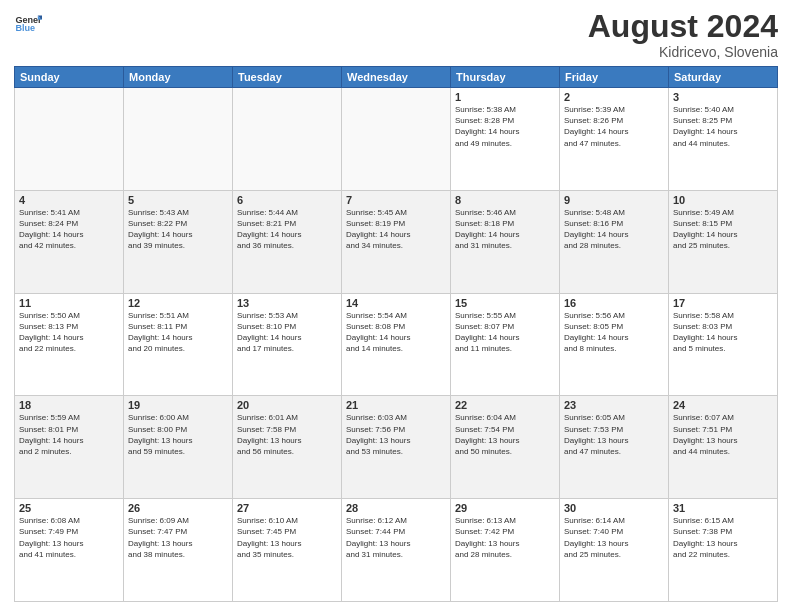 This screenshot has height=612, width=792. I want to click on calendar-cell: 5Sunrise: 5:43 AM Sunset: 8:22 PM Daylig…, so click(178, 242).